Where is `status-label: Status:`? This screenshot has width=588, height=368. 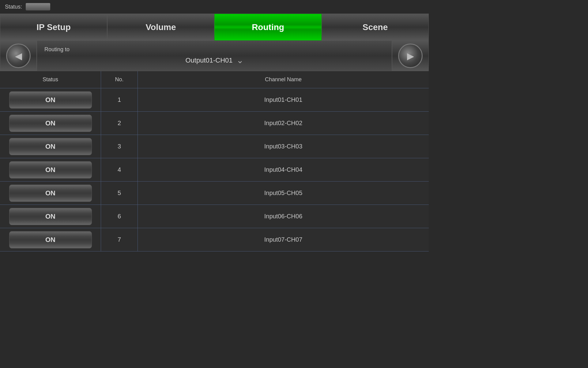
status-label: Status: is located at coordinates (13, 7).